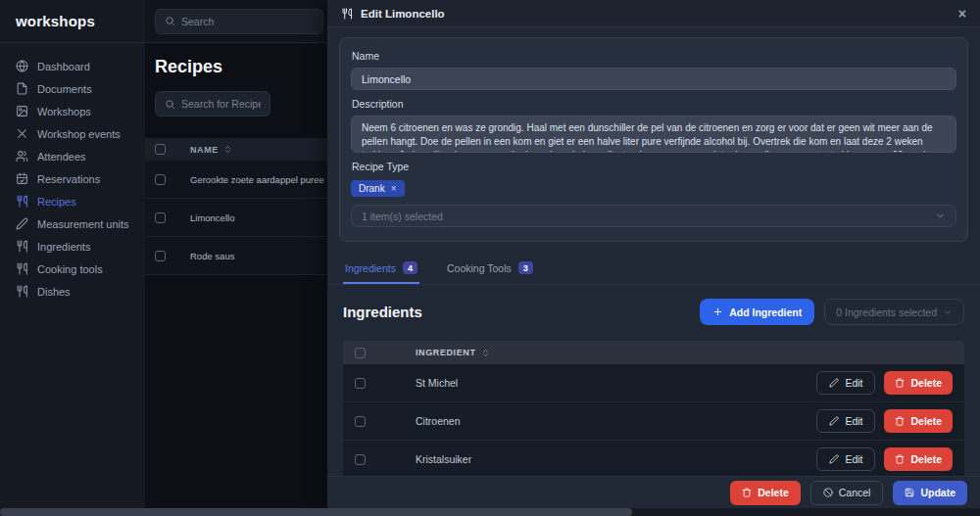 The width and height of the screenshot is (980, 516). What do you see at coordinates (73, 67) in the screenshot?
I see `sidebar-item-dashboard: Dashboard` at bounding box center [73, 67].